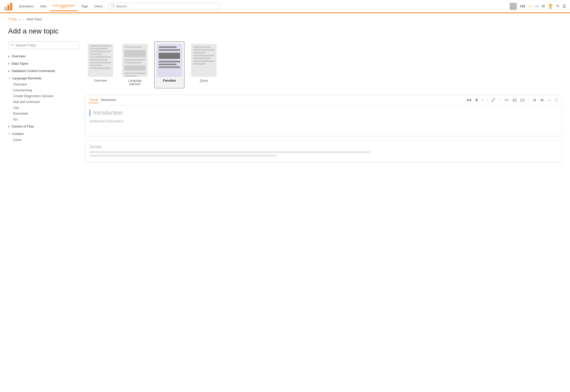  I want to click on toolbar-codeblock, so click(522, 100).